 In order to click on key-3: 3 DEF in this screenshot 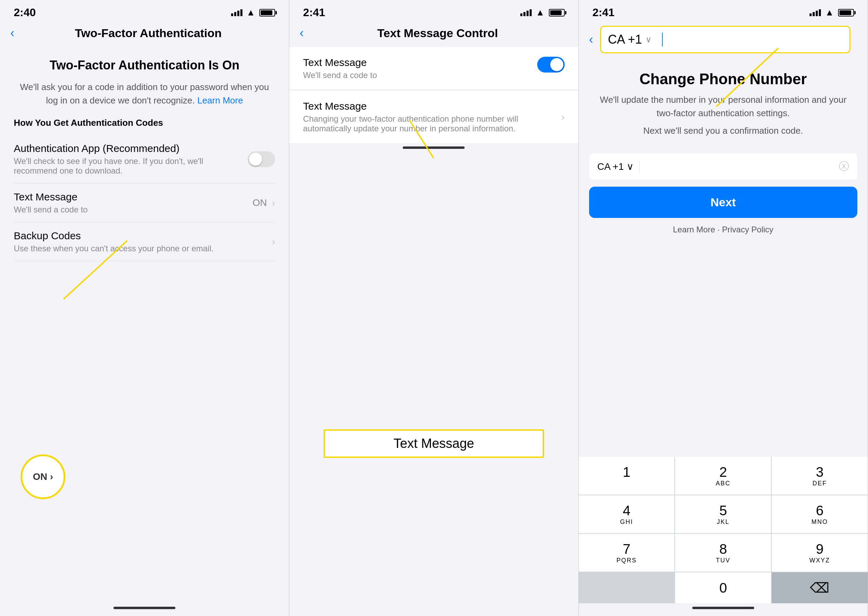, I will do `click(819, 476)`.